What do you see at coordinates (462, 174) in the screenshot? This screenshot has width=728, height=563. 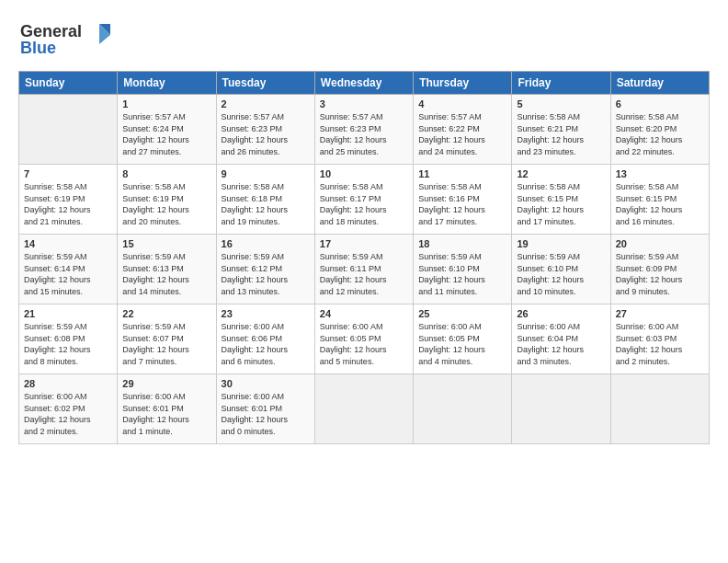 I see `day-number: 11` at bounding box center [462, 174].